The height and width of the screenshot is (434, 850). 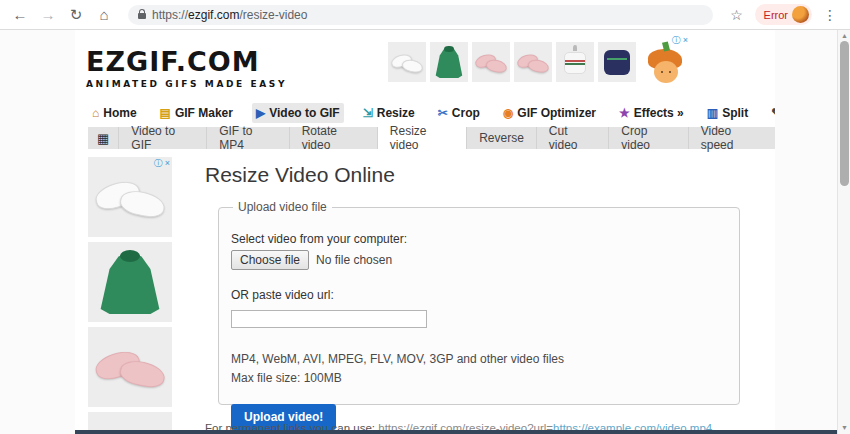 I want to click on ad-mascot-orange-character: ⓘ ×, so click(x=666, y=64).